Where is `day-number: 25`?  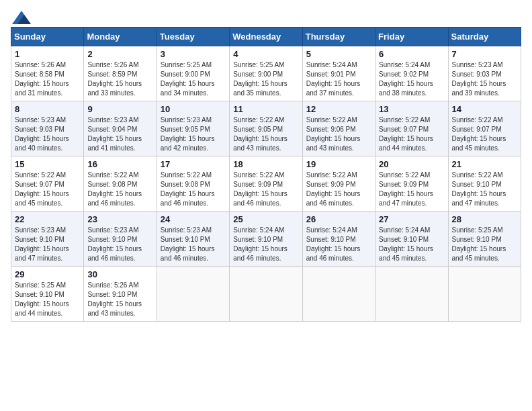 day-number: 25 is located at coordinates (266, 219).